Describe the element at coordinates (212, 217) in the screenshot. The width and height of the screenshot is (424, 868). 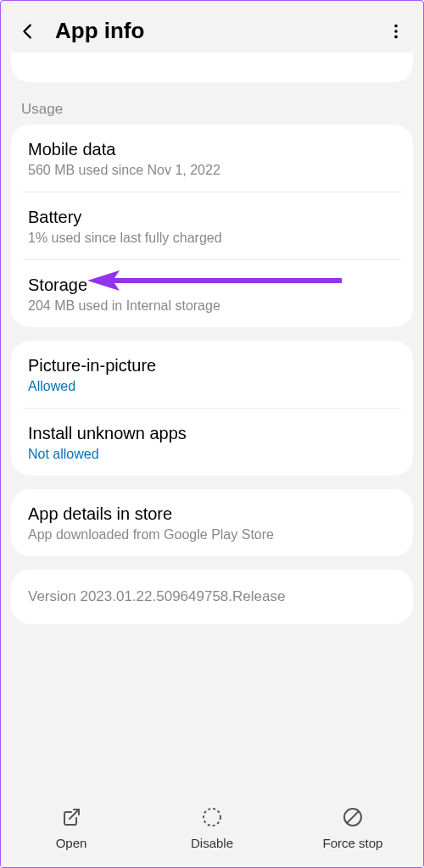
I see `battery-title: Battery` at that location.